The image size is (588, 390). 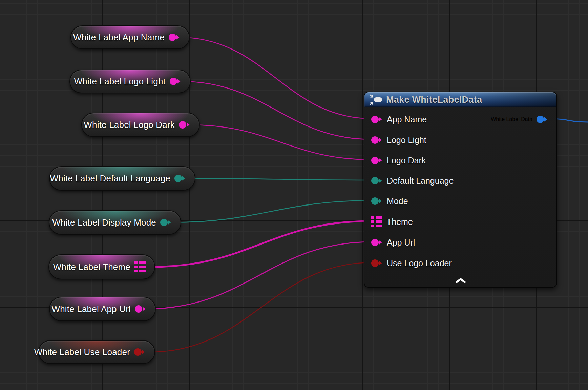 I want to click on make-struct-icon, so click(x=376, y=100).